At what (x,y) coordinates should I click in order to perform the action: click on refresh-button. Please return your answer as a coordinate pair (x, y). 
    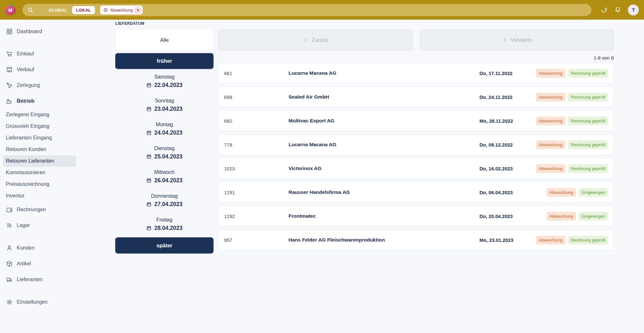
    Looking at the image, I should click on (604, 10).